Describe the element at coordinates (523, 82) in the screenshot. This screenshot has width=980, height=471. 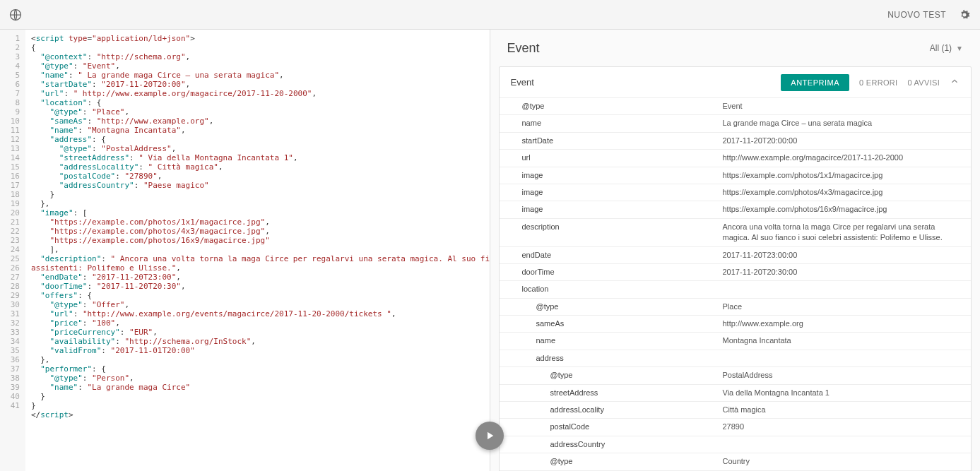
I see `card-title: Event` at that location.